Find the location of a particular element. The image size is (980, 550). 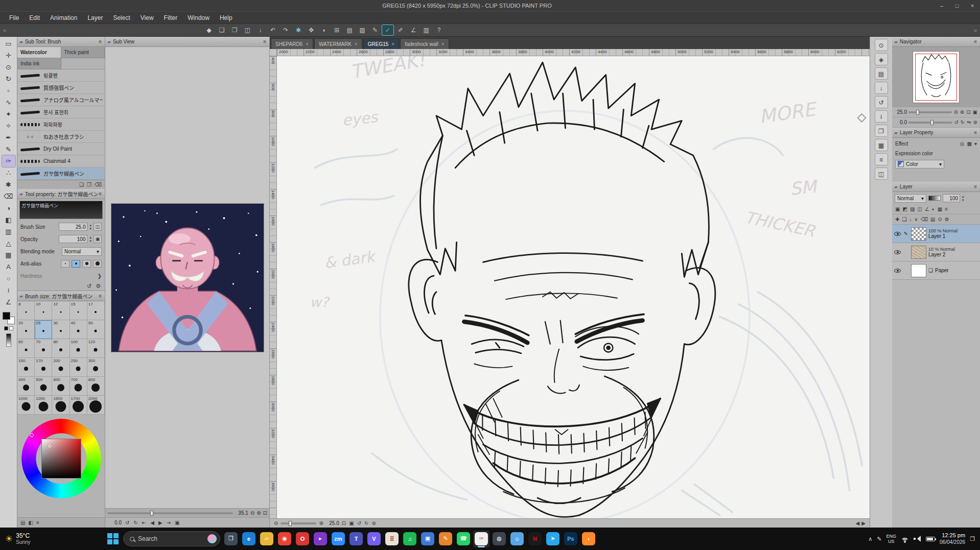

volume-icon is located at coordinates (918, 539).